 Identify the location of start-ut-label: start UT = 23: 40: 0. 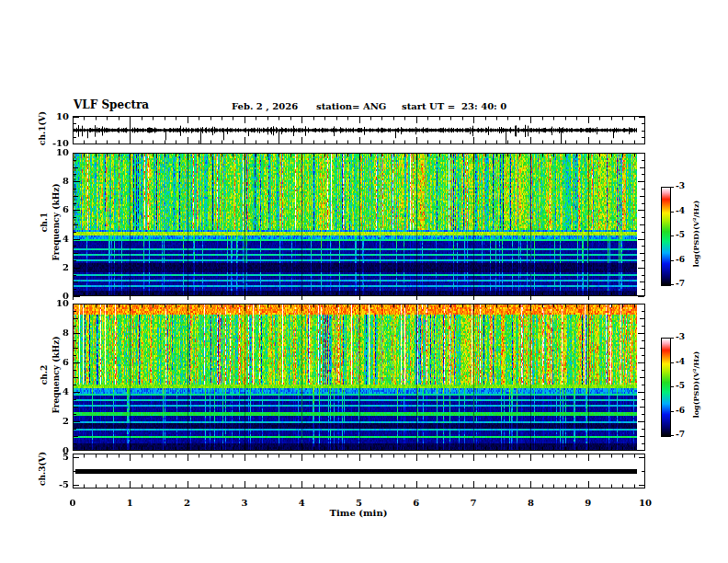
(454, 107).